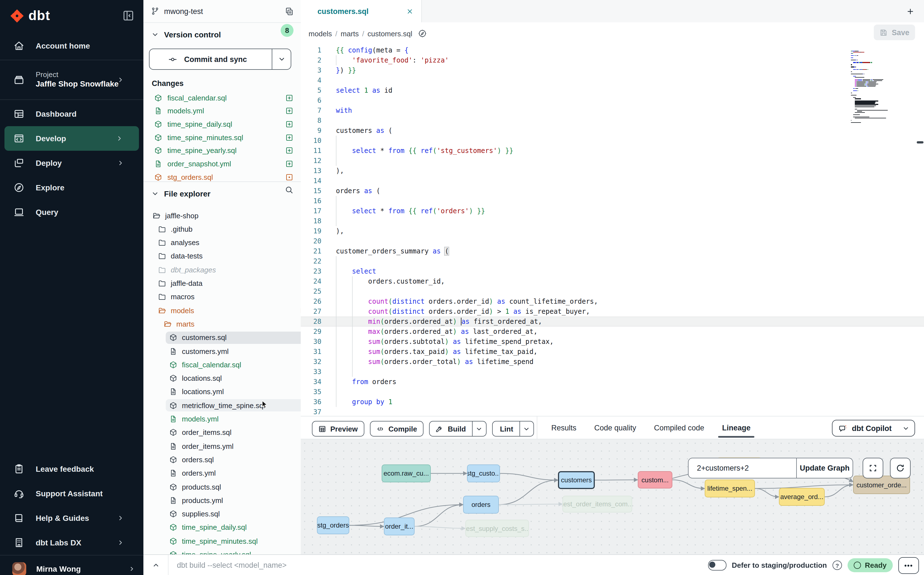  I want to click on change-item: time_spine_yearly.sql, so click(222, 151).